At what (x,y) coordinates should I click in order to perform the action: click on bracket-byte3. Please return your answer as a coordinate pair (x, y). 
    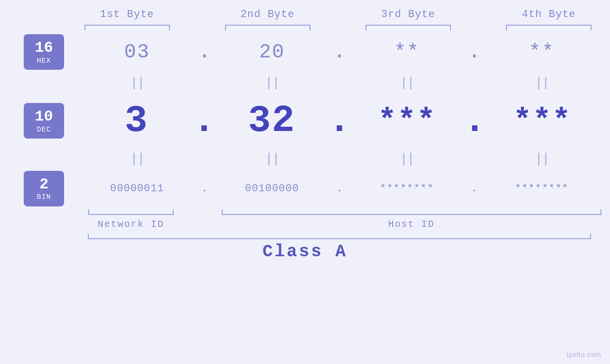
    Looking at the image, I should click on (408, 28).